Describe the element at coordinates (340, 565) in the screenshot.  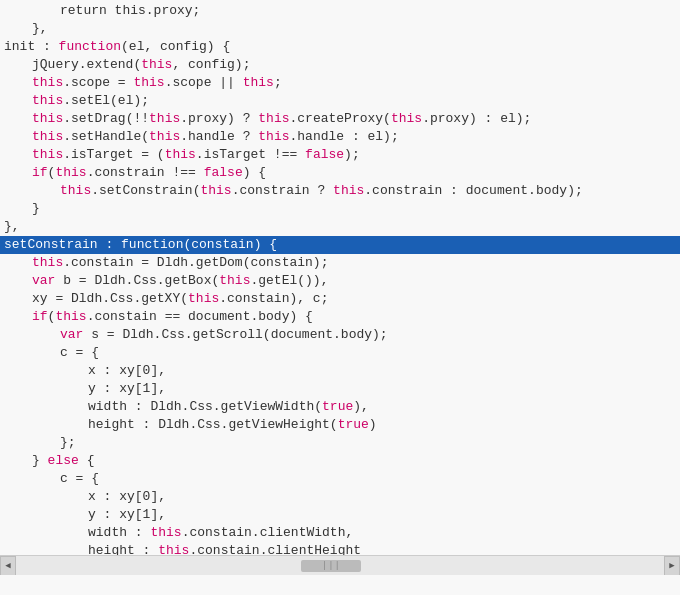
I see `horizontal-scrollbar: ◀ ||| ▶` at that location.